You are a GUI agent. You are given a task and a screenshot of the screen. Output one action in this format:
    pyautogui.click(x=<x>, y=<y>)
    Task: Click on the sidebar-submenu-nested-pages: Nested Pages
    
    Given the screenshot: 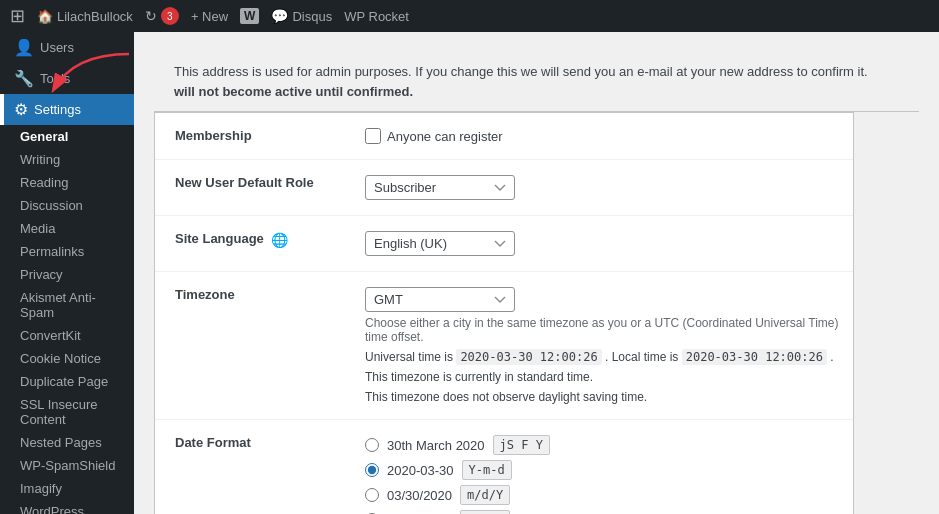 What is the action you would take?
    pyautogui.click(x=67, y=442)
    